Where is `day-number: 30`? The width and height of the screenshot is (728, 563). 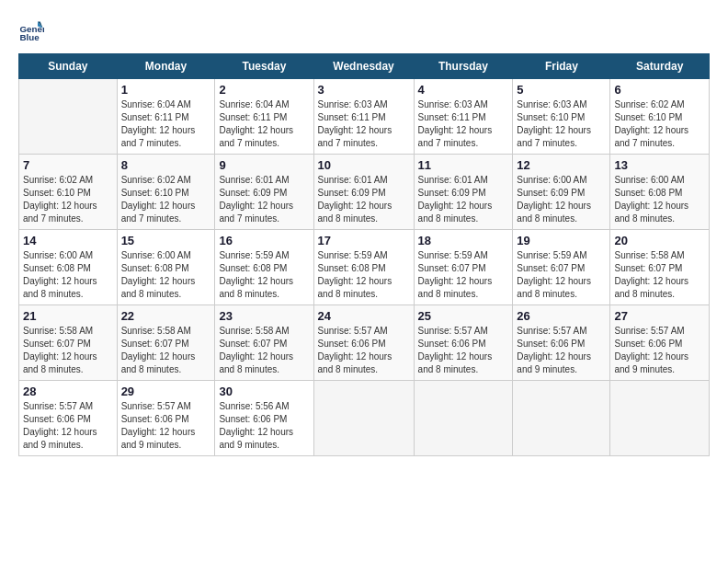
day-number: 30 is located at coordinates (264, 392).